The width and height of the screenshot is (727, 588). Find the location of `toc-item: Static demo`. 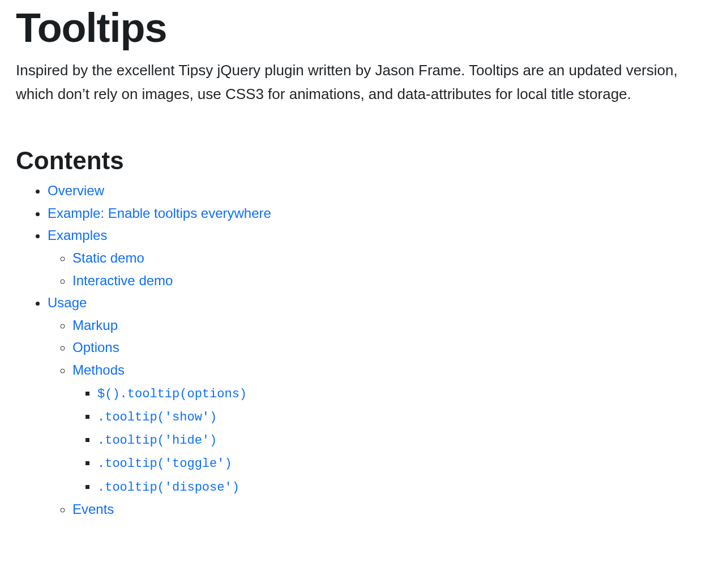

toc-item: Static demo is located at coordinates (392, 258).